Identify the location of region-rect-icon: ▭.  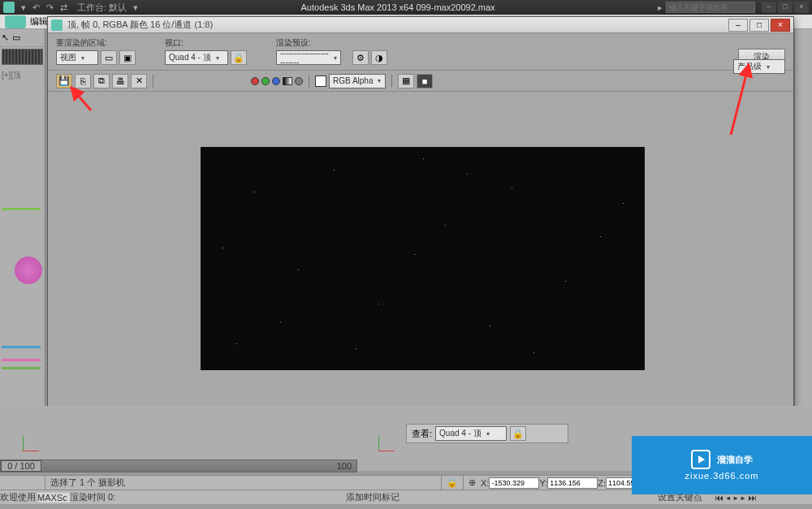
(109, 58).